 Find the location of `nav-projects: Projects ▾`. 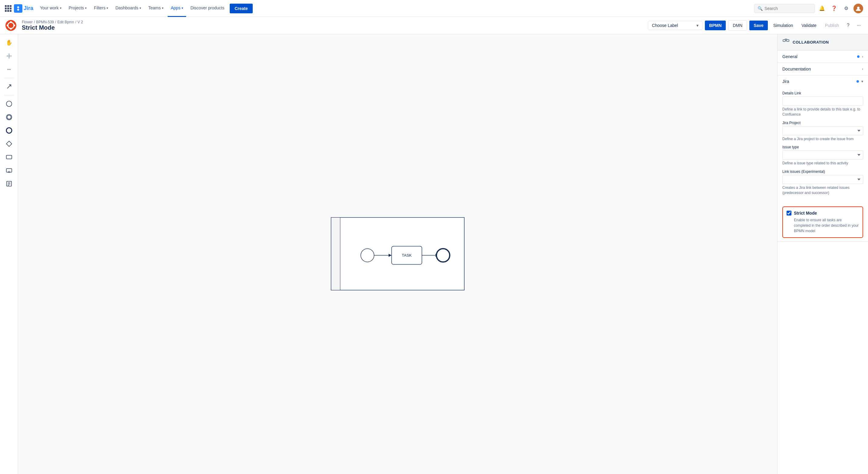

nav-projects: Projects ▾ is located at coordinates (78, 8).